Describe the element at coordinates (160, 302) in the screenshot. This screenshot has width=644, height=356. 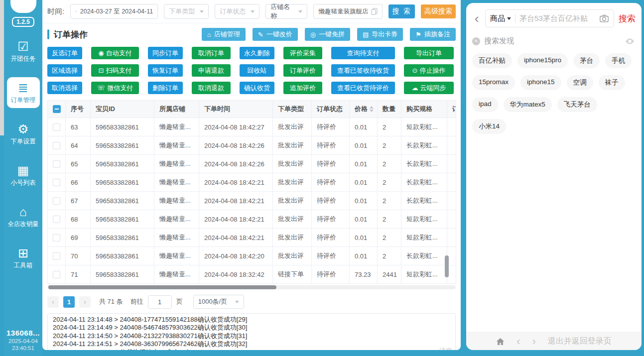
I see `goto-page-input` at that location.